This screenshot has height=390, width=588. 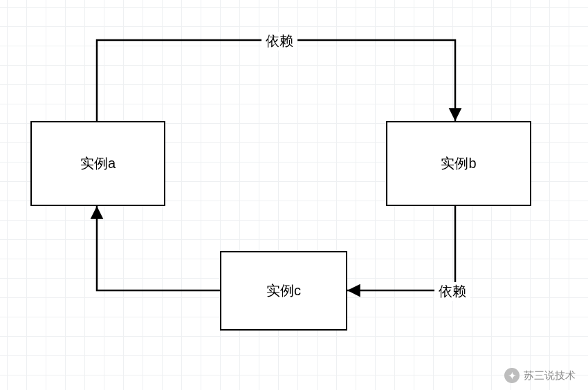 What do you see at coordinates (540, 375) in the screenshot?
I see `watermark: ✦ 苏三说技术` at bounding box center [540, 375].